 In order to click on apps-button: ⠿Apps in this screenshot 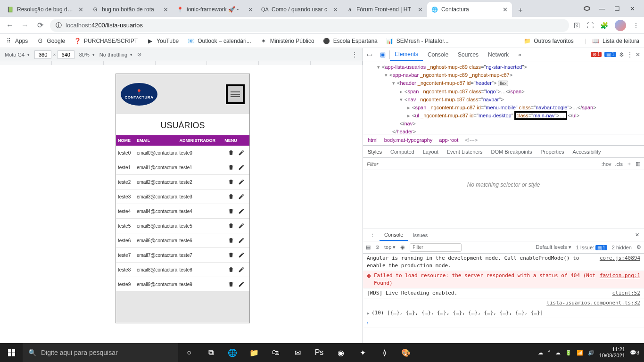, I will do `click(16, 41)`.